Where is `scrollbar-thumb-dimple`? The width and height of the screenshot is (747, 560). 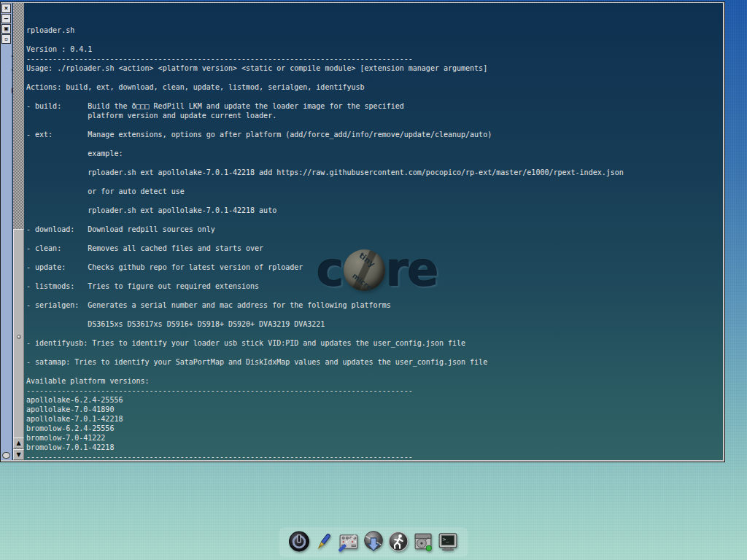 scrollbar-thumb-dimple is located at coordinates (19, 337).